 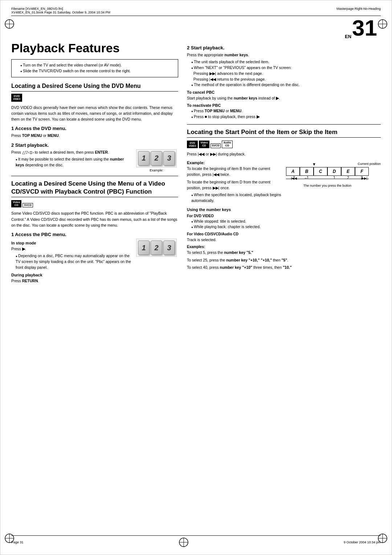 What do you see at coordinates (284, 216) in the screenshot?
I see `for-dvd-heading: For DVD VIDEO` at bounding box center [284, 216].